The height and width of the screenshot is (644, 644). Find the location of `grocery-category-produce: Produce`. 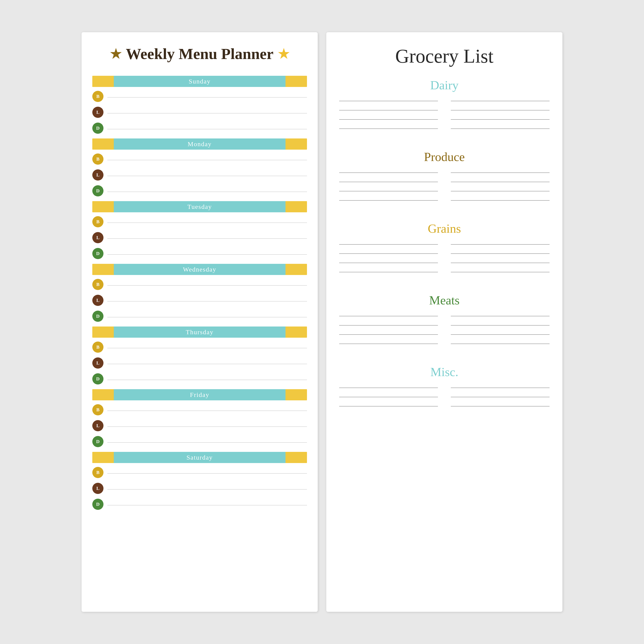

grocery-category-produce: Produce is located at coordinates (445, 157).